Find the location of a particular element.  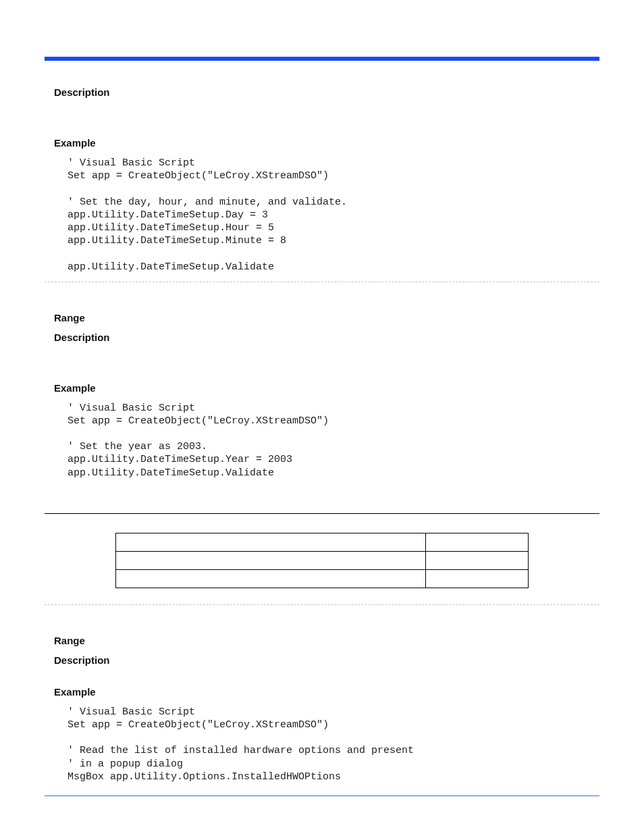

solid-separator is located at coordinates (322, 513).